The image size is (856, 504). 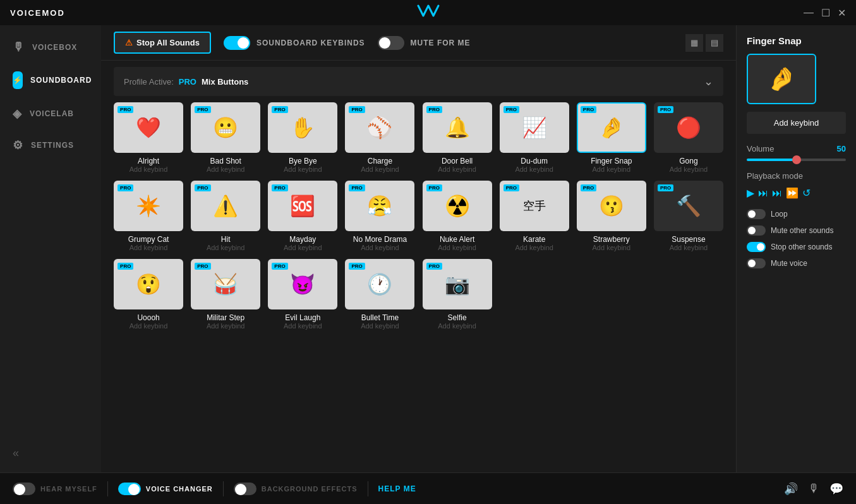 I want to click on gear-icon: ⚙, so click(x=18, y=145).